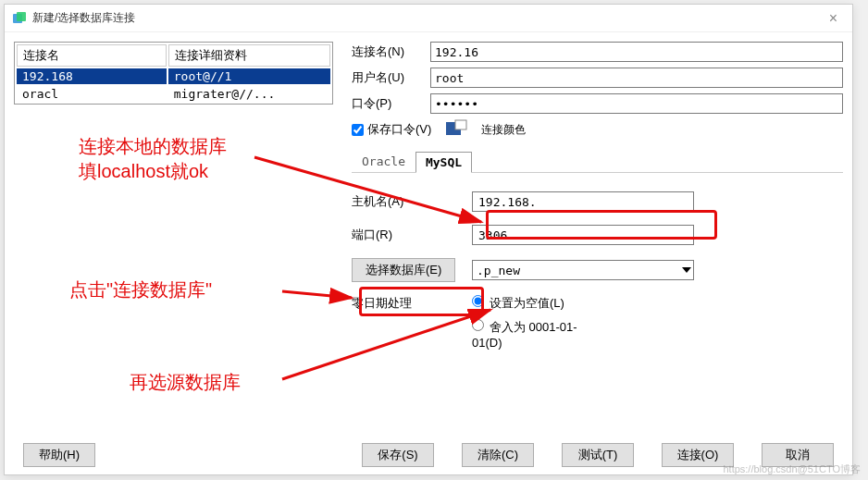 Image resolution: width=868 pixels, height=480 pixels. I want to click on port-label: 端口(R), so click(412, 235).